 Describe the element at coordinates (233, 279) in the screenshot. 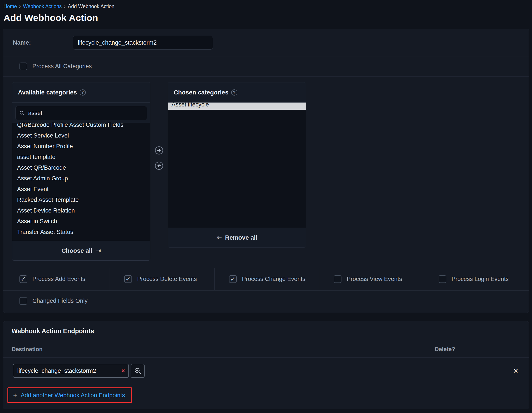

I see `process-change-events-checkbox: ✓` at that location.